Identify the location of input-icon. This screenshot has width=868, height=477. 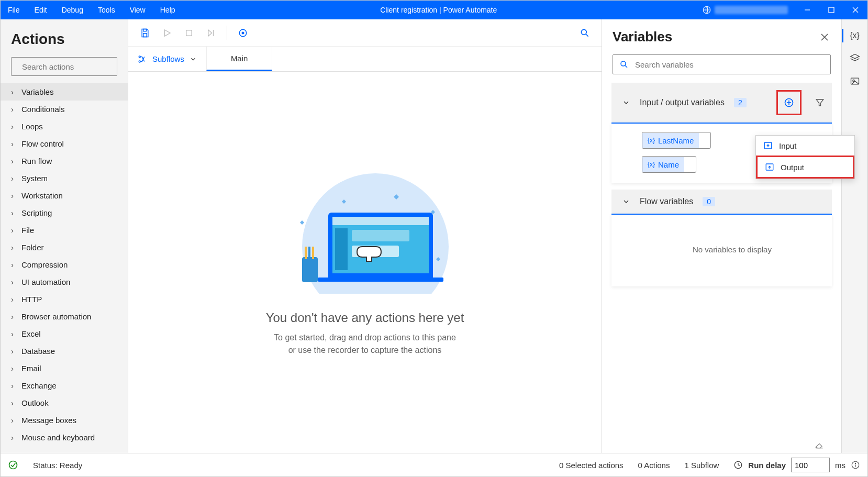
(768, 146).